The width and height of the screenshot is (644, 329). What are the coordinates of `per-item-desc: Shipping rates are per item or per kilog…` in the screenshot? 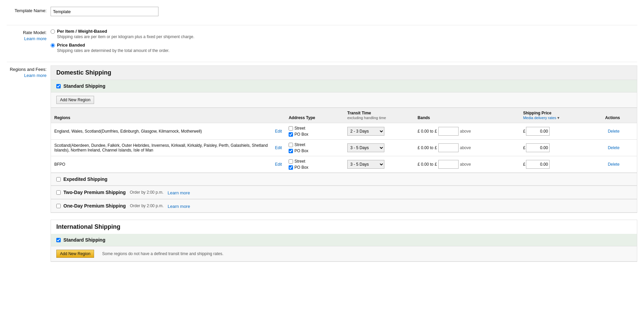 It's located at (126, 37).